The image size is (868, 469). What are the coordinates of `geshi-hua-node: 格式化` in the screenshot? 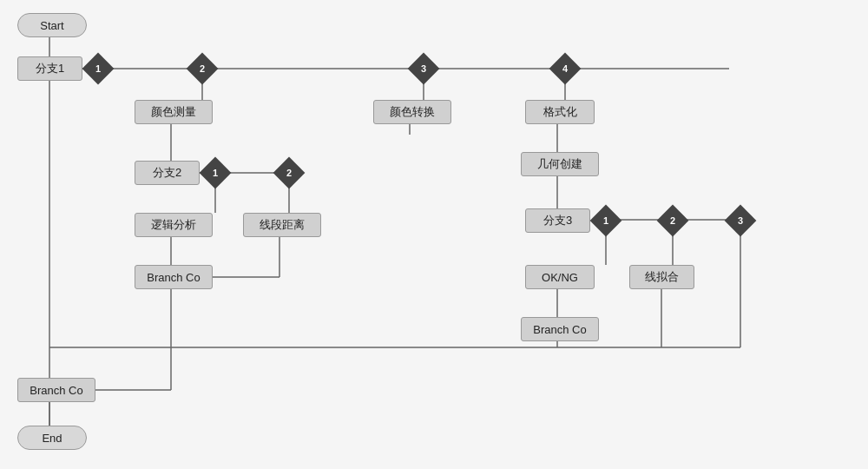 It's located at (560, 112).